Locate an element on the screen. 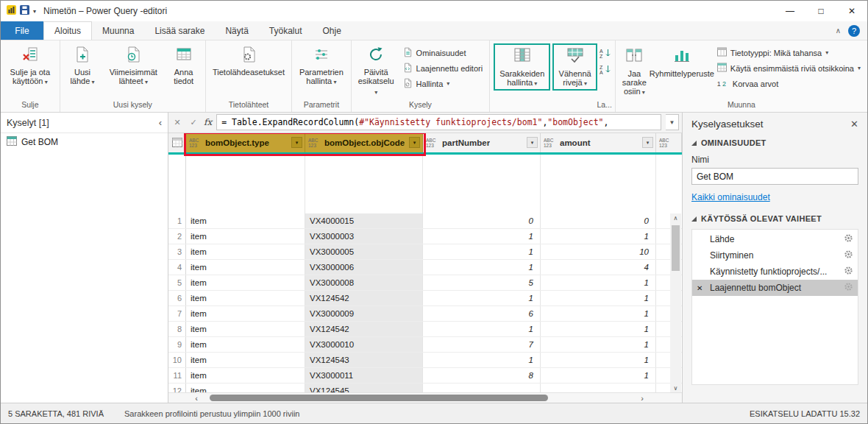 The image size is (868, 424). close-and-apply-button: Sulje ja ota käyttöön is located at coordinates (30, 66).